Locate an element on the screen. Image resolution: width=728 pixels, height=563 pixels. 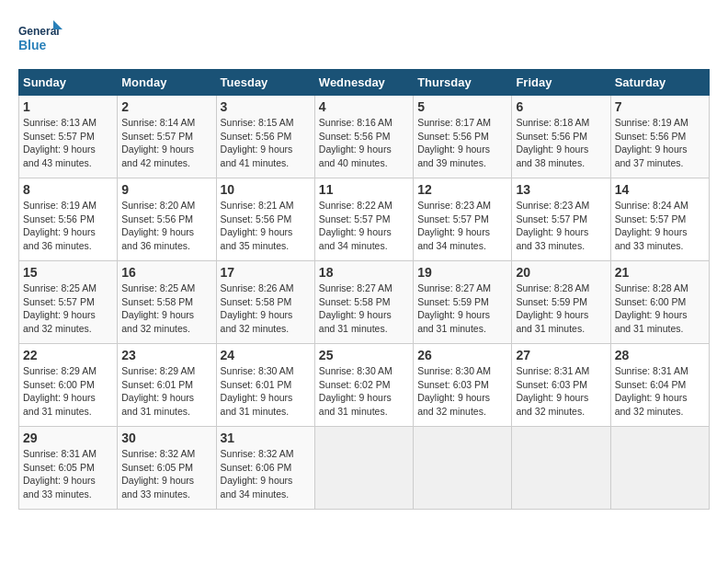
day-info: Sunrise: 8:15 AMSunset: 5:56 PMDaylight:… is located at coordinates (266, 144).